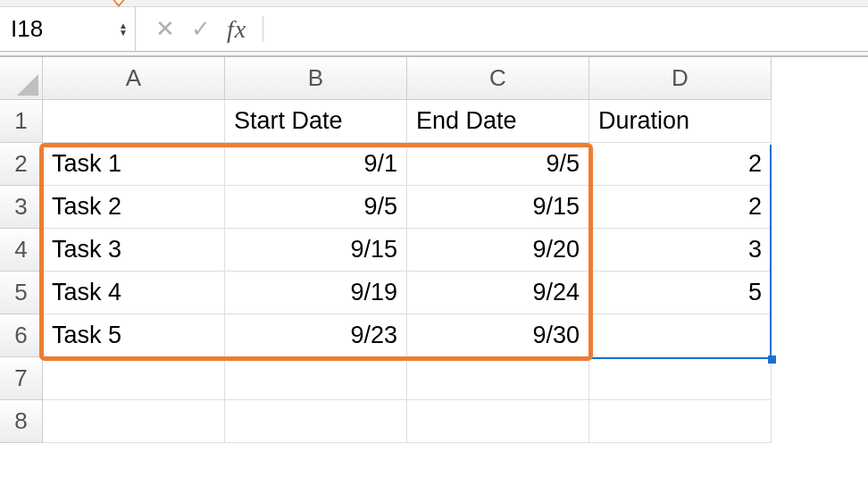 Image resolution: width=868 pixels, height=477 pixels. What do you see at coordinates (316, 164) in the screenshot?
I see `cell-B2: 9/1` at bounding box center [316, 164].